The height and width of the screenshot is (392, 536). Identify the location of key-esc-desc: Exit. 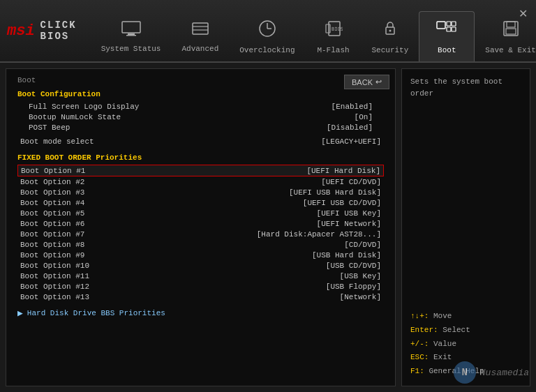
(442, 357).